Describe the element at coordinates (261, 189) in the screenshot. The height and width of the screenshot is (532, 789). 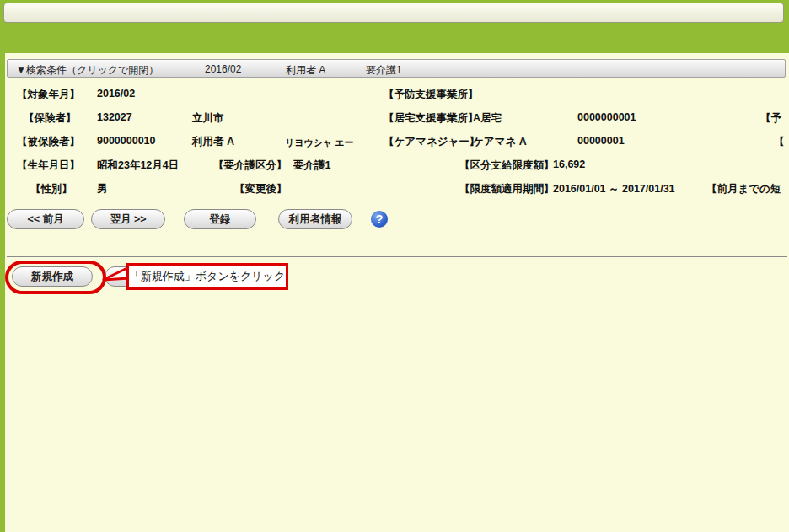
I see `changed-label: 【変更後】` at that location.